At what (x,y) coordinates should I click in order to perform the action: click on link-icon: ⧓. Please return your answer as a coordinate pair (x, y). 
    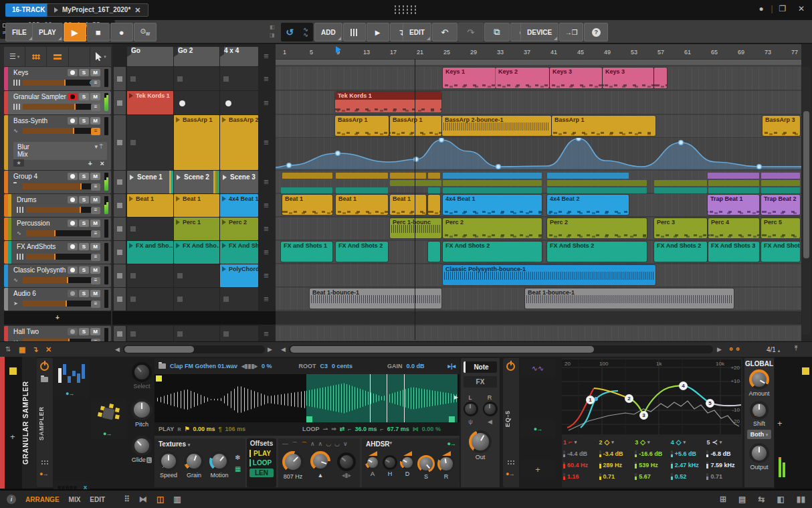
    Looking at the image, I should click on (143, 499).